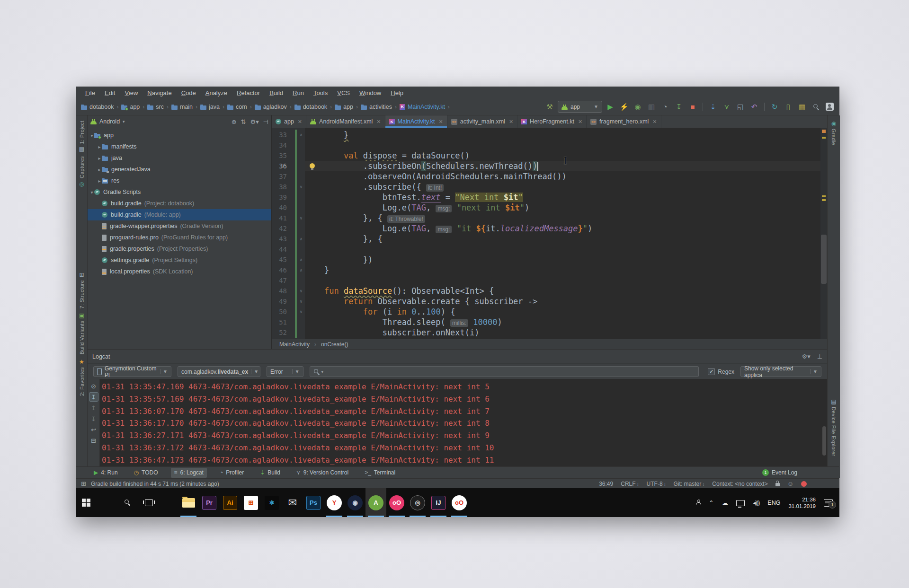 This screenshot has width=909, height=588. I want to click on menu-tools: Tools, so click(321, 93).